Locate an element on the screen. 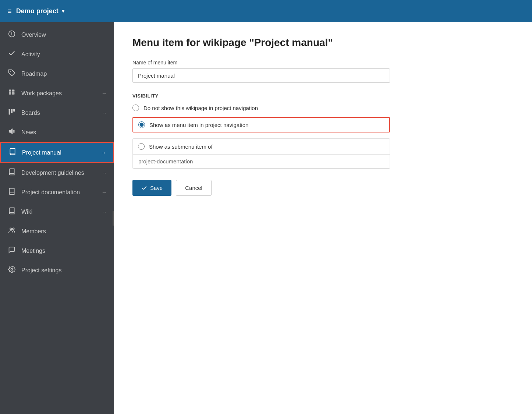 The width and height of the screenshot is (532, 414). sidebar-item-news: News is located at coordinates (57, 132).